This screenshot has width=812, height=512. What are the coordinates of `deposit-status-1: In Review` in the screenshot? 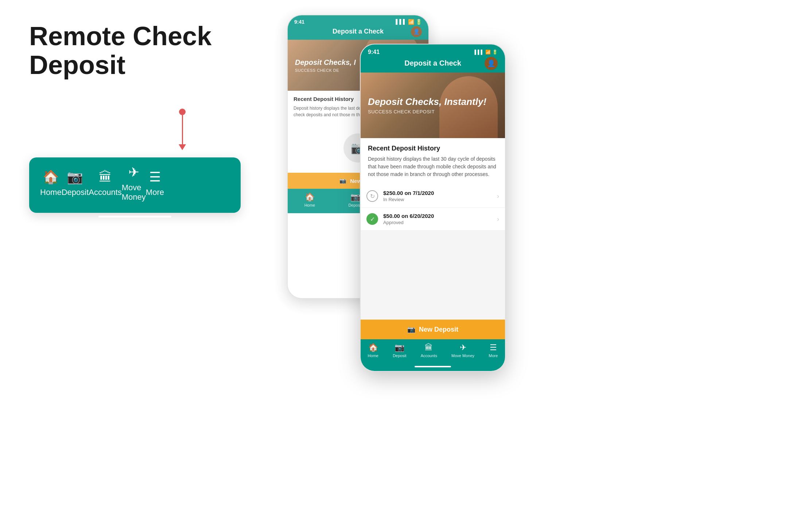 It's located at (440, 200).